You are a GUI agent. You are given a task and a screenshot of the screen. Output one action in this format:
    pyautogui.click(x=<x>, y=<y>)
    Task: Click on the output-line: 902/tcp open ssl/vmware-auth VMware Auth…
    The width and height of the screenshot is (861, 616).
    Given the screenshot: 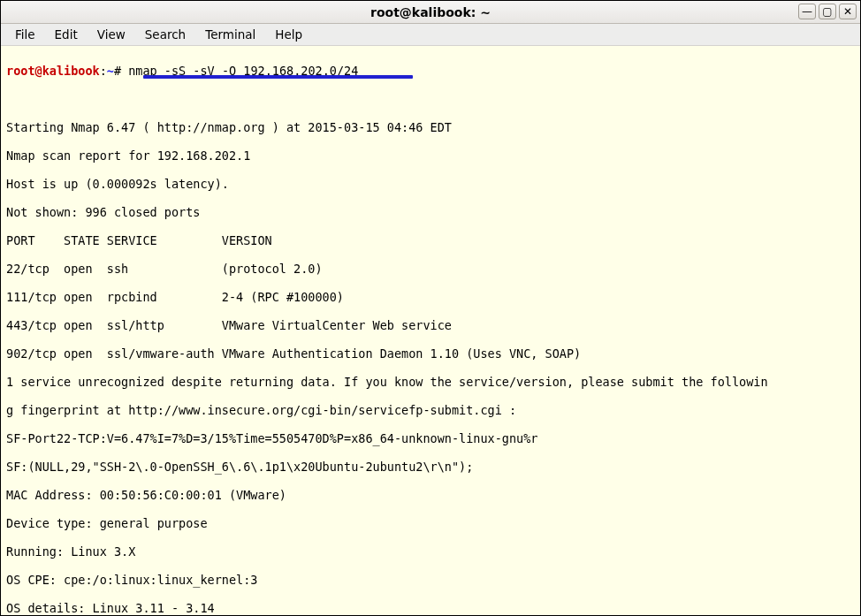 What is the action you would take?
    pyautogui.click(x=430, y=354)
    